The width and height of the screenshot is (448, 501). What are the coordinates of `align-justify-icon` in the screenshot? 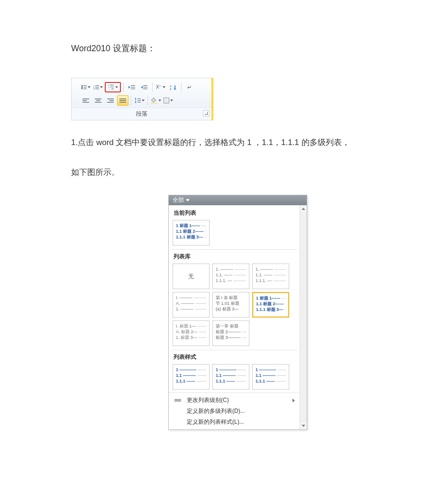 It's located at (123, 100).